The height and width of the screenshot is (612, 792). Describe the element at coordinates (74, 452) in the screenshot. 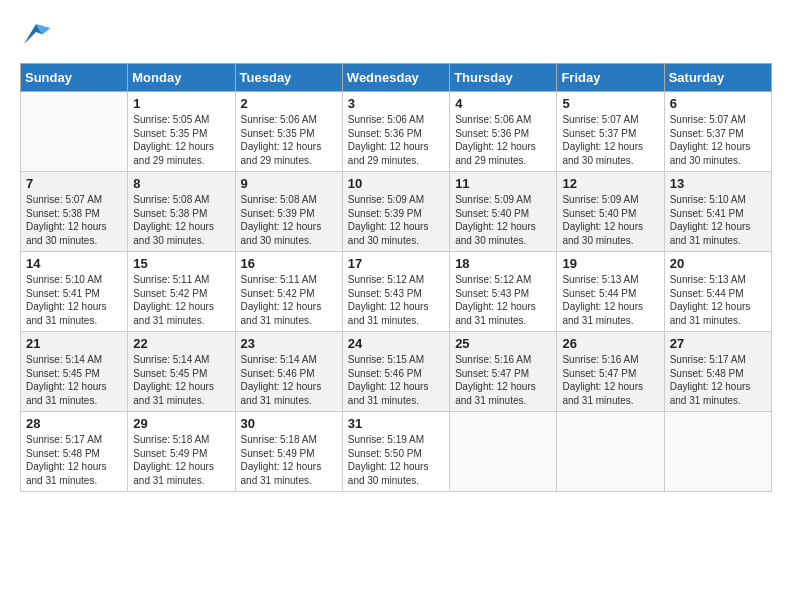

I see `calendar-cell: 28 Sunrise: 5:17 AMSunset: 5:48 PMDaylig…` at that location.